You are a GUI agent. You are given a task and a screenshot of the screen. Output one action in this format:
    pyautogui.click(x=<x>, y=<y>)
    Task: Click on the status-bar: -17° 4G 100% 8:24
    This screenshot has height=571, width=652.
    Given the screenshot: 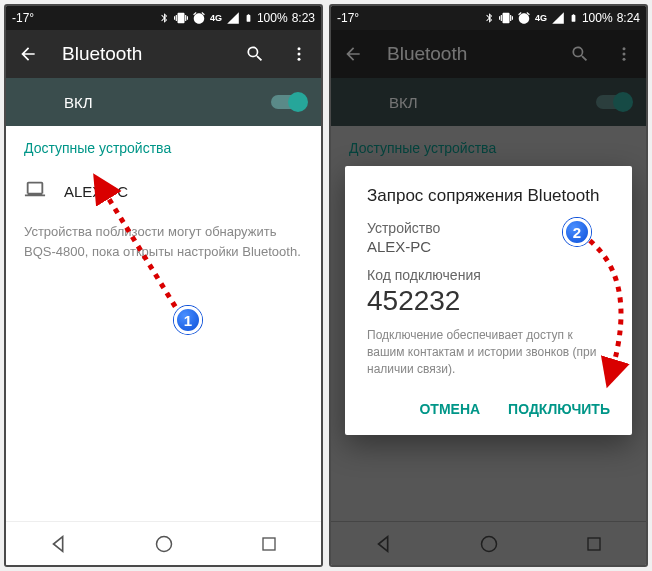 What is the action you would take?
    pyautogui.click(x=488, y=18)
    